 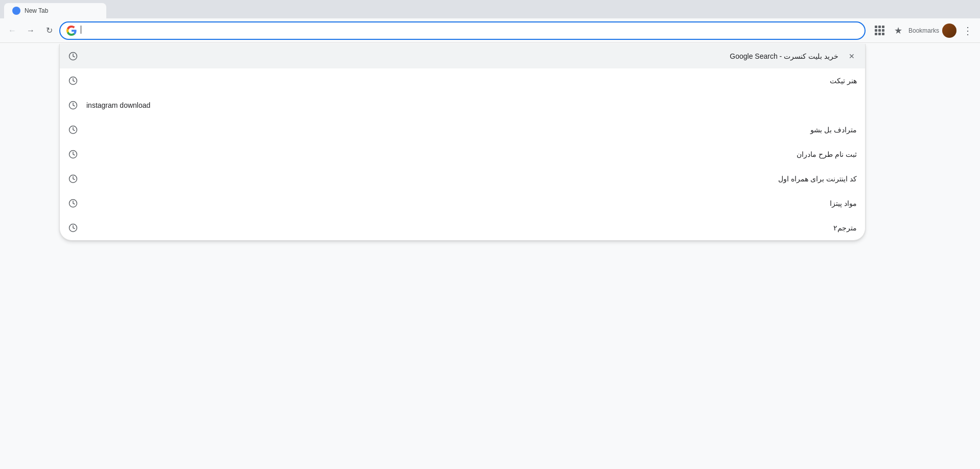 What do you see at coordinates (462, 203) in the screenshot?
I see `autocomplete-item: مواد پیتزا` at bounding box center [462, 203].